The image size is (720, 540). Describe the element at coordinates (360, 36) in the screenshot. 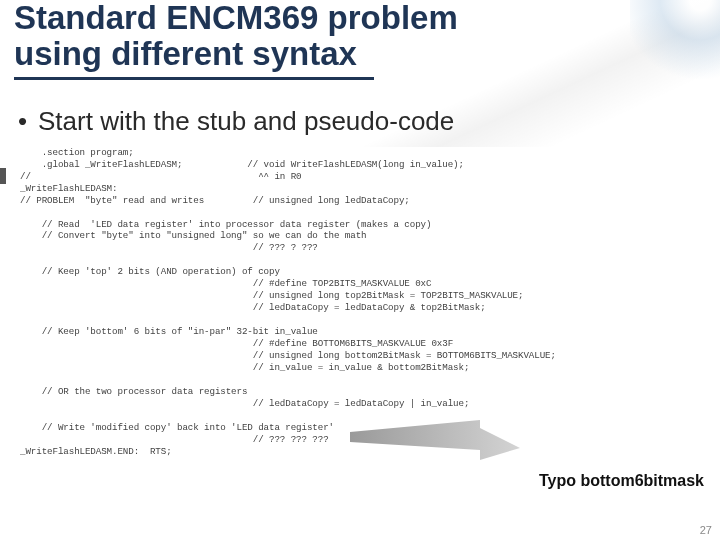

I see `slide-title: Standard ENCM369 problem using different…` at that location.